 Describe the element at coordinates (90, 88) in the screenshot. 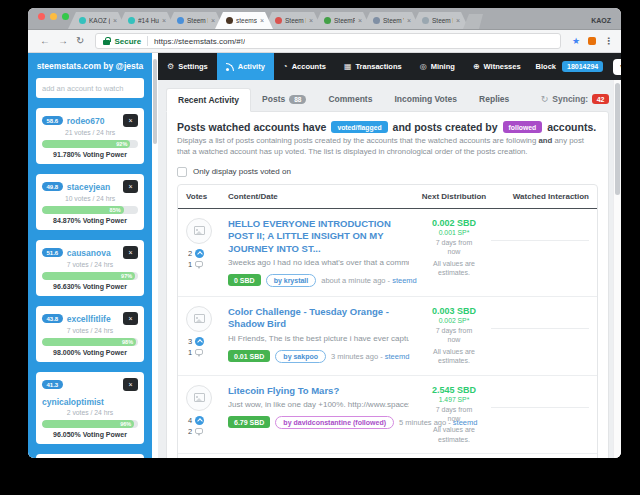

I see `add-account-input` at that location.